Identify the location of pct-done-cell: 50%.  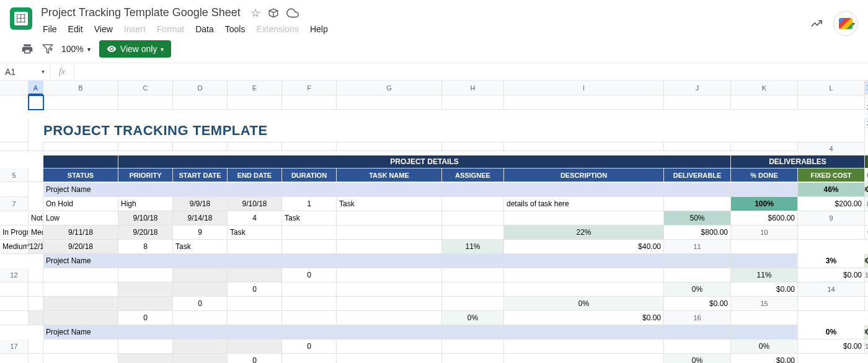
(698, 218).